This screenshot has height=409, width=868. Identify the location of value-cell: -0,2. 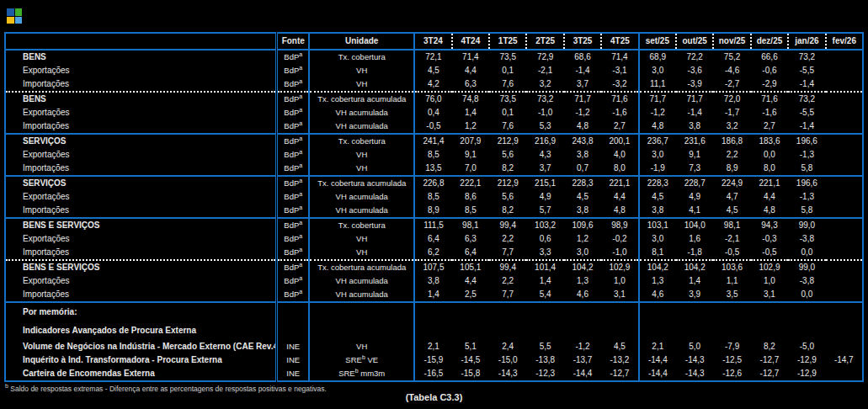
(620, 239).